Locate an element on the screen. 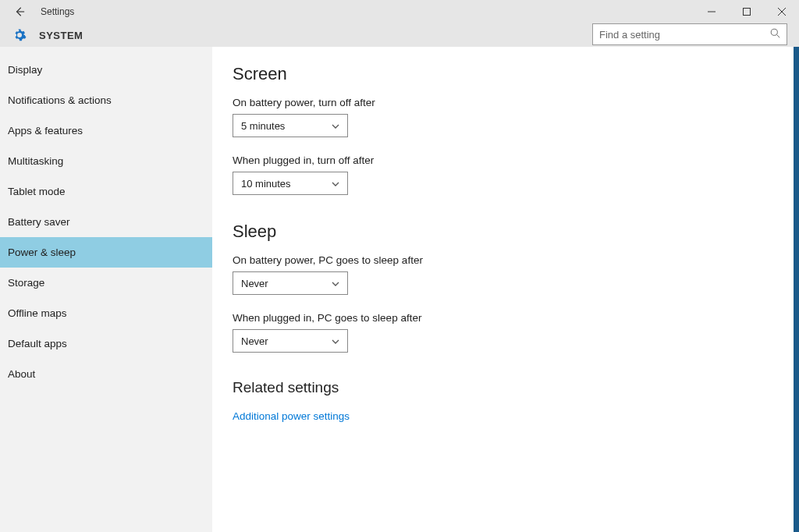  additional-power-settings-link: Additional power settings is located at coordinates (291, 417).